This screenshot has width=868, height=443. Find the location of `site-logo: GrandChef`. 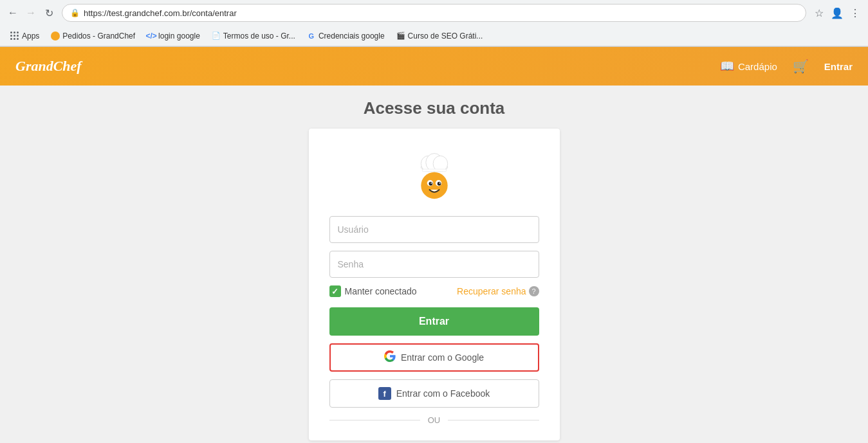

site-logo: GrandChef is located at coordinates (49, 66).